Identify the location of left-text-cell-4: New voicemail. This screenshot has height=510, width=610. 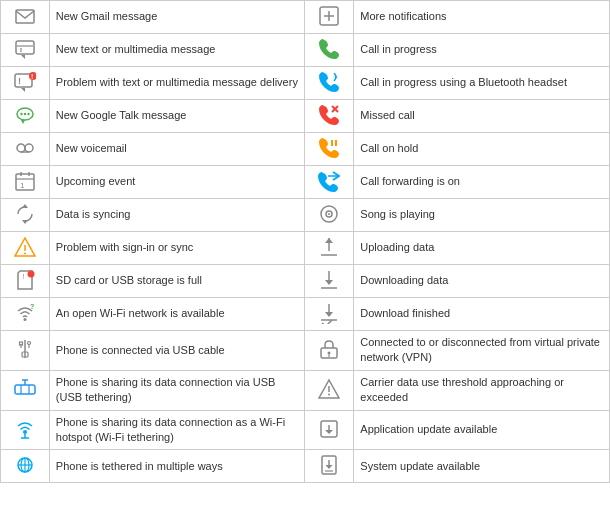
(177, 150).